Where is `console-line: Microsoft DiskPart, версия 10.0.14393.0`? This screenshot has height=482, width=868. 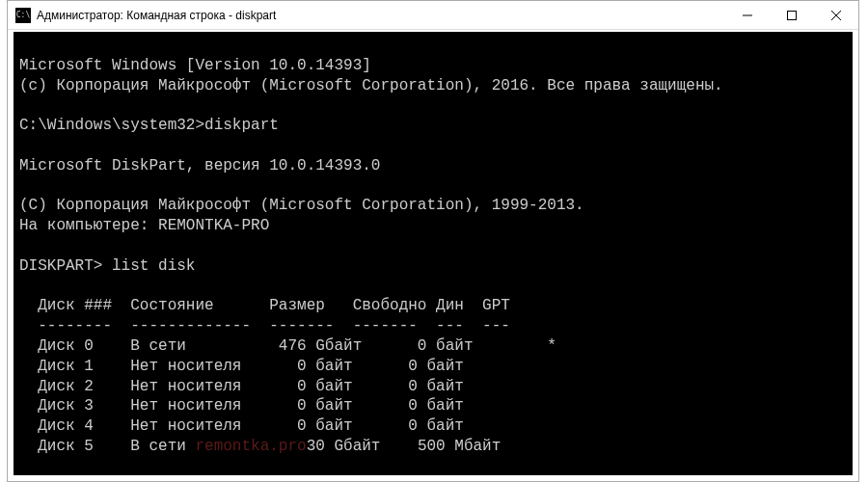 console-line: Microsoft DiskPart, версия 10.0.14393.0 is located at coordinates (200, 166).